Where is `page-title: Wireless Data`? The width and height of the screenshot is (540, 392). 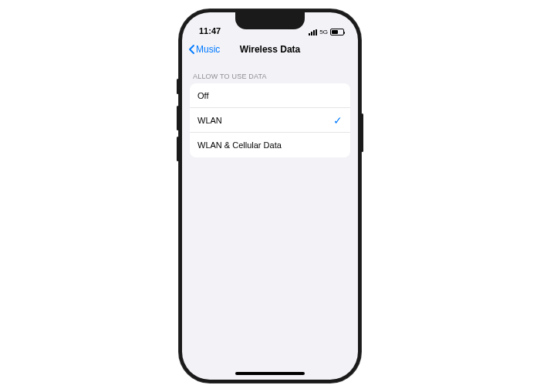
page-title: Wireless Data is located at coordinates (270, 49).